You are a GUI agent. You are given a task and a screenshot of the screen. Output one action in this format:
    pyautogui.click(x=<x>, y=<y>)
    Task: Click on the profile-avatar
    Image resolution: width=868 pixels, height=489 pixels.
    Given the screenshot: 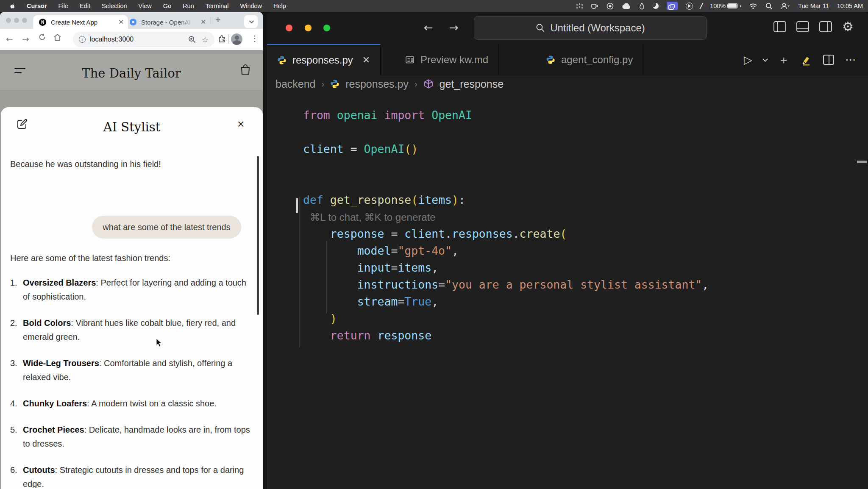 What is the action you would take?
    pyautogui.click(x=236, y=39)
    